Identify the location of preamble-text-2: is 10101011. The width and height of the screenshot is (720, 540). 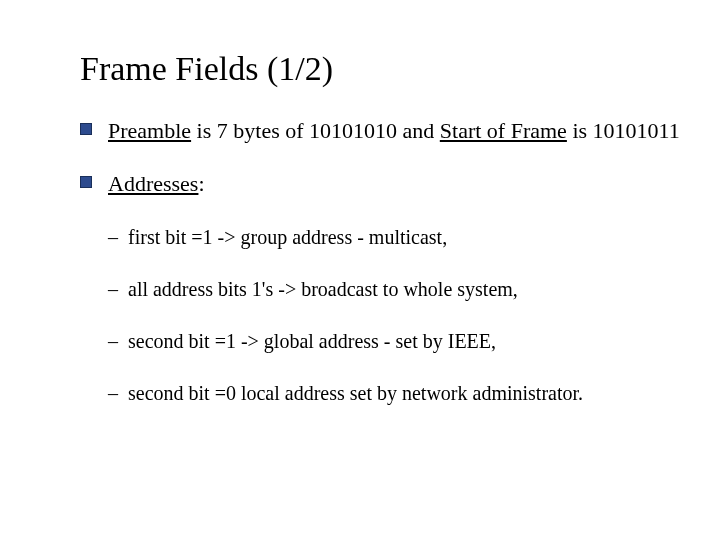
(624, 130).